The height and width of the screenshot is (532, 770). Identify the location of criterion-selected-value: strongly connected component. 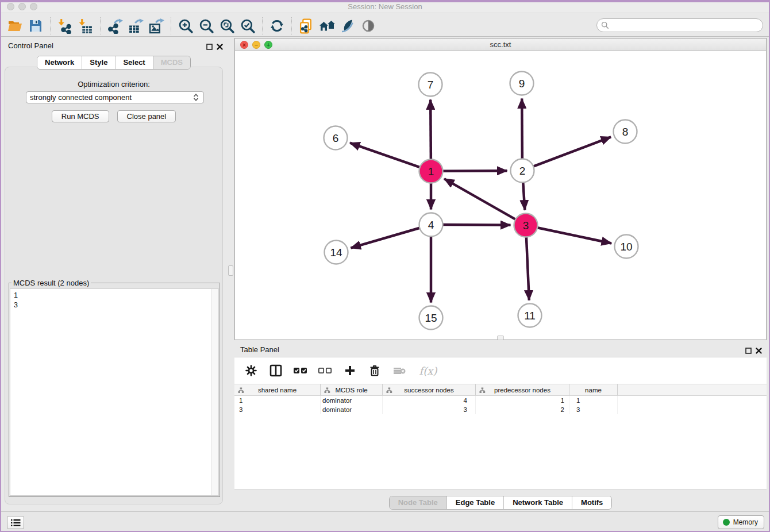
(80, 98).